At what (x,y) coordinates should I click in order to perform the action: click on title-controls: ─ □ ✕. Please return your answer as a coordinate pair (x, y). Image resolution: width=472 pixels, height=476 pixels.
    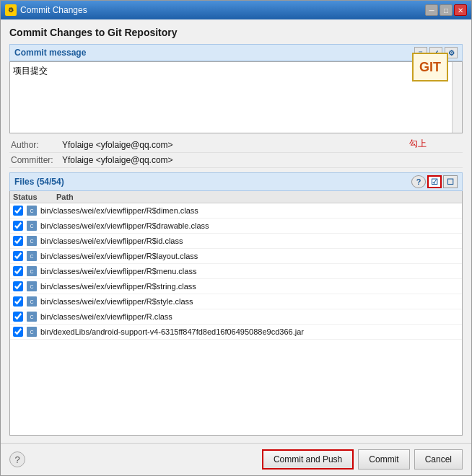
    Looking at the image, I should click on (446, 10).